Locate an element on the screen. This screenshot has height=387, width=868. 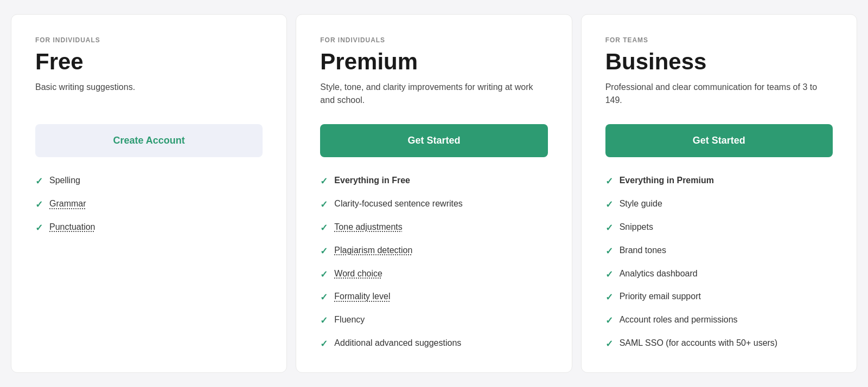
feature-text: SAML SSO (for accounts with 50+ users) is located at coordinates (699, 343).